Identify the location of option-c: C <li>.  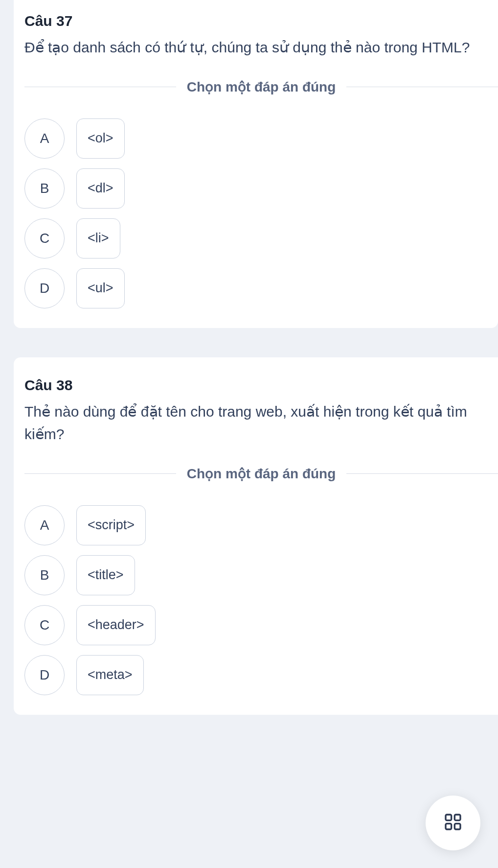
(261, 238).